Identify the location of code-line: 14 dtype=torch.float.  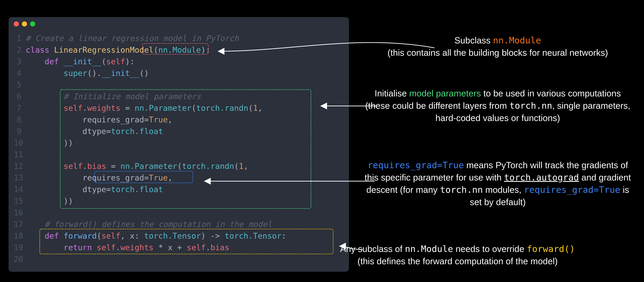
(179, 189).